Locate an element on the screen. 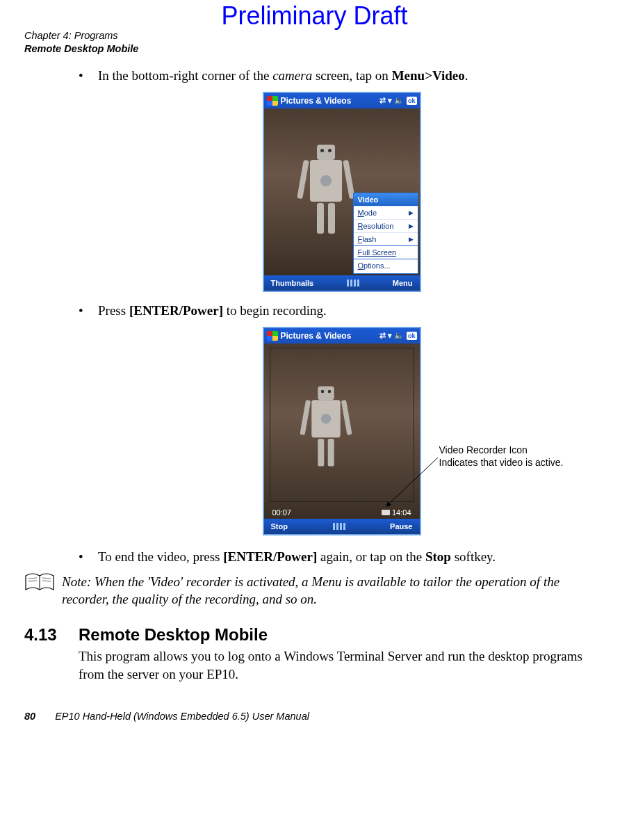 The image size is (629, 840). menu-item-flash: FFlashlash▶ is located at coordinates (386, 239).